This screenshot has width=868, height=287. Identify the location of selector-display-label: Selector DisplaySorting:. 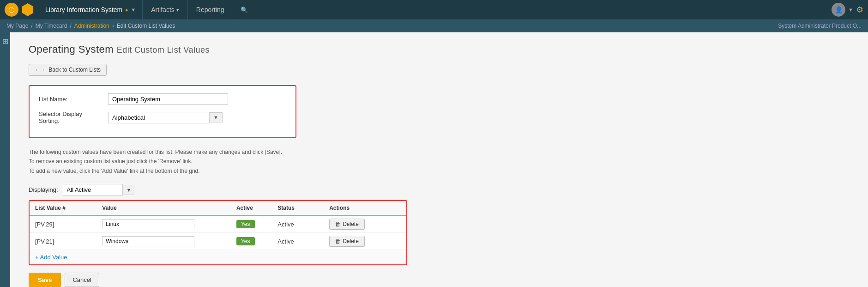
(71, 117).